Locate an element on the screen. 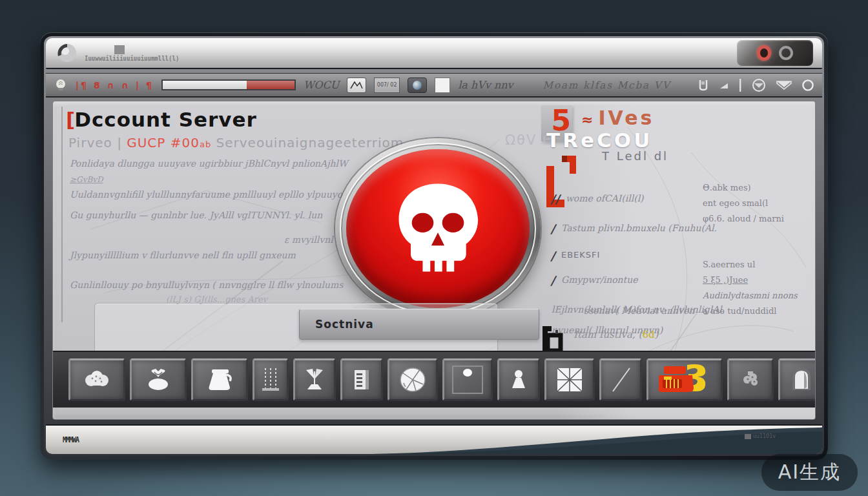 The image size is (868, 496). glass-panel: (lLJ s) GJ(lls...gnes Arev (t((i)) Soctn… is located at coordinates (296, 329).